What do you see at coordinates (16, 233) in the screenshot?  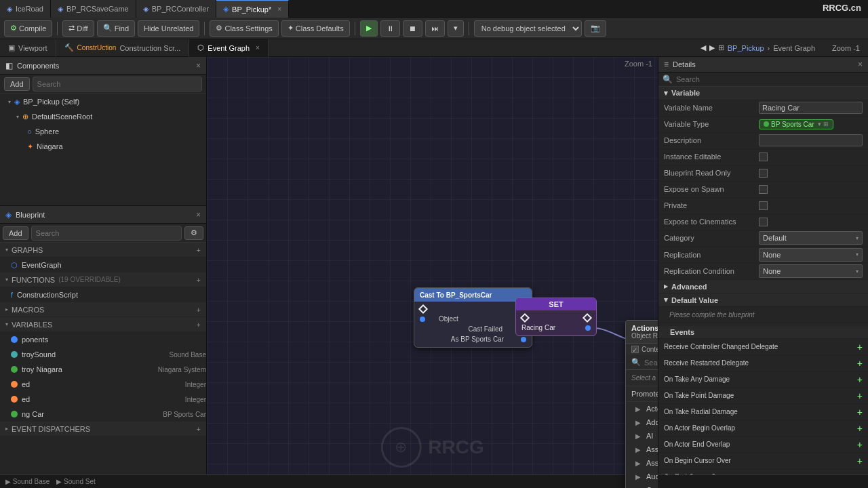 I see `blueprint-add-button: Add` at bounding box center [16, 233].